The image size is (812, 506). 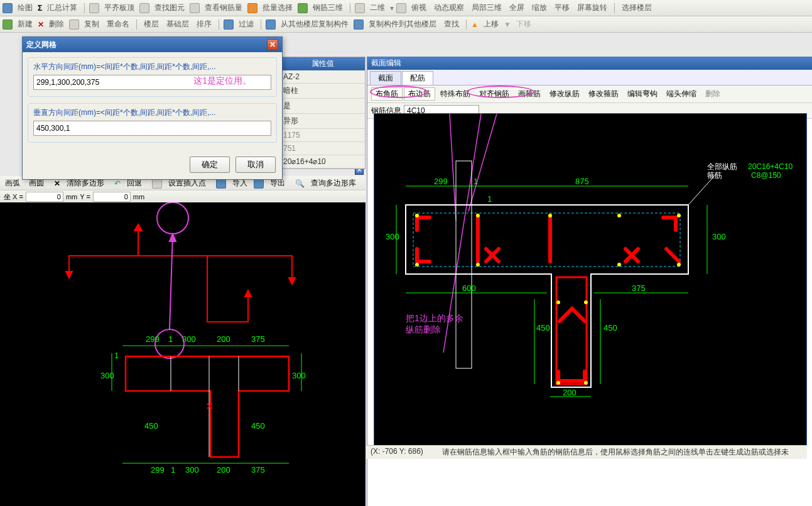 I want to click on draw-stirrup-btn: 画箍筋, so click(x=529, y=94).